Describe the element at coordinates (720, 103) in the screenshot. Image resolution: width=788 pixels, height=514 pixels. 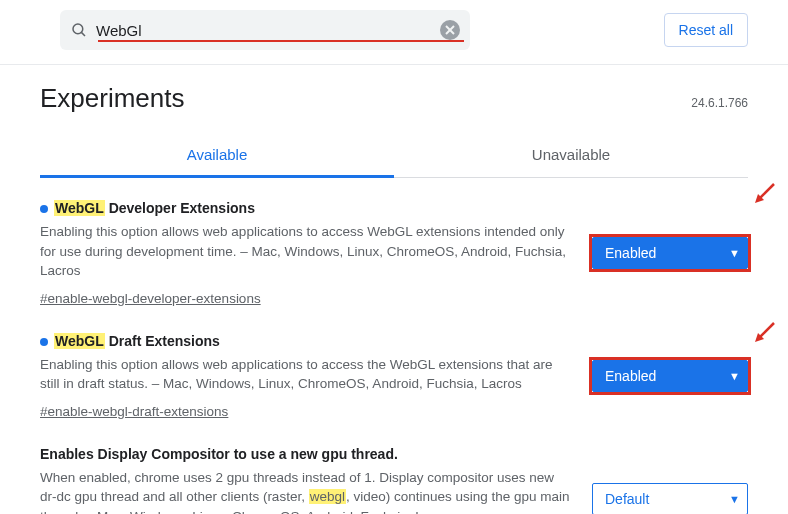
I see `version-label: 24.6.1.766` at that location.